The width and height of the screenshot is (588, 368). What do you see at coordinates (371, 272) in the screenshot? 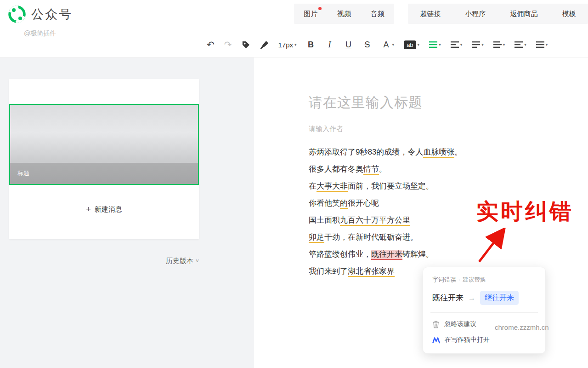
I see `warn-underlined-text: 湖北省张家界` at bounding box center [371, 272].